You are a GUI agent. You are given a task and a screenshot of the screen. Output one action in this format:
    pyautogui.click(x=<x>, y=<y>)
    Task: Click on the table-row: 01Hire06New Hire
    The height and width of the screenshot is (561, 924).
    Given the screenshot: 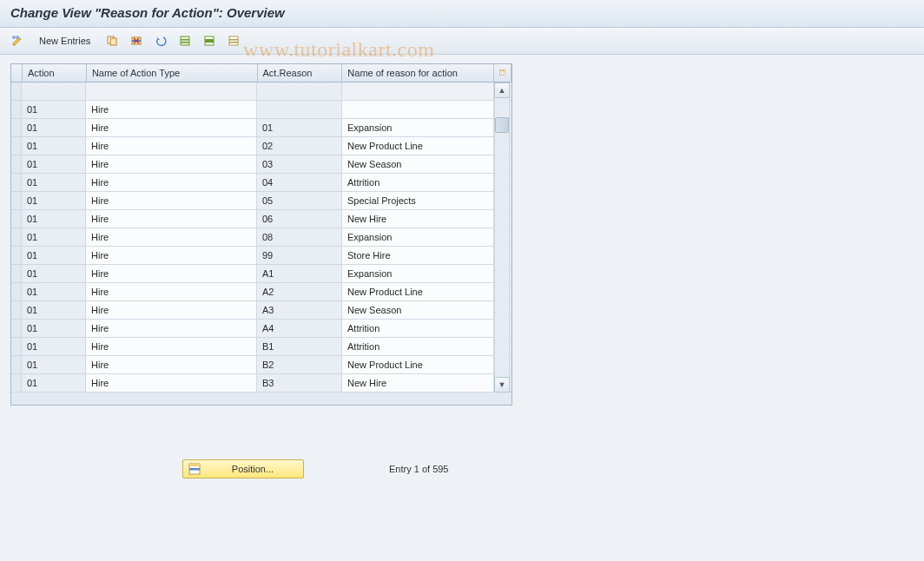 What is the action you would take?
    pyautogui.click(x=261, y=219)
    